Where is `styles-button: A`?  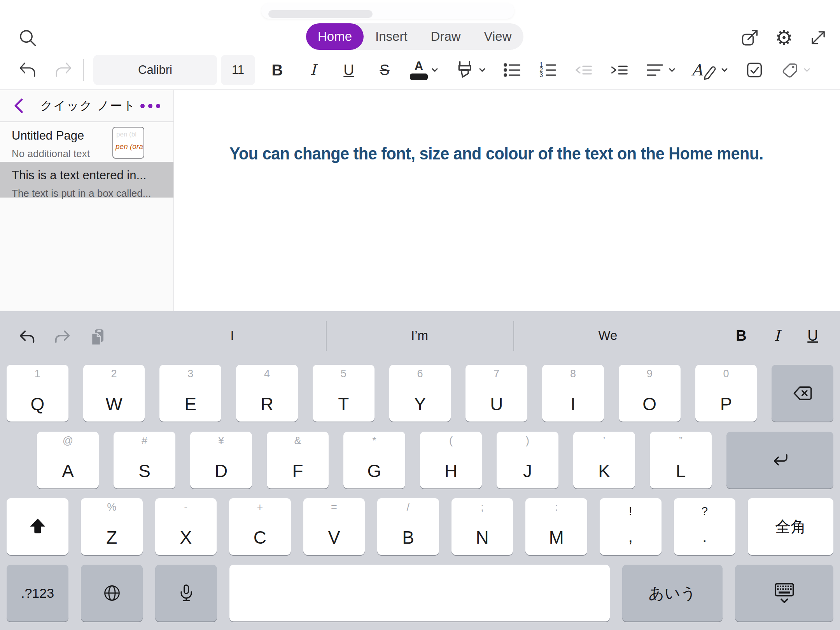
styles-button: A is located at coordinates (710, 70).